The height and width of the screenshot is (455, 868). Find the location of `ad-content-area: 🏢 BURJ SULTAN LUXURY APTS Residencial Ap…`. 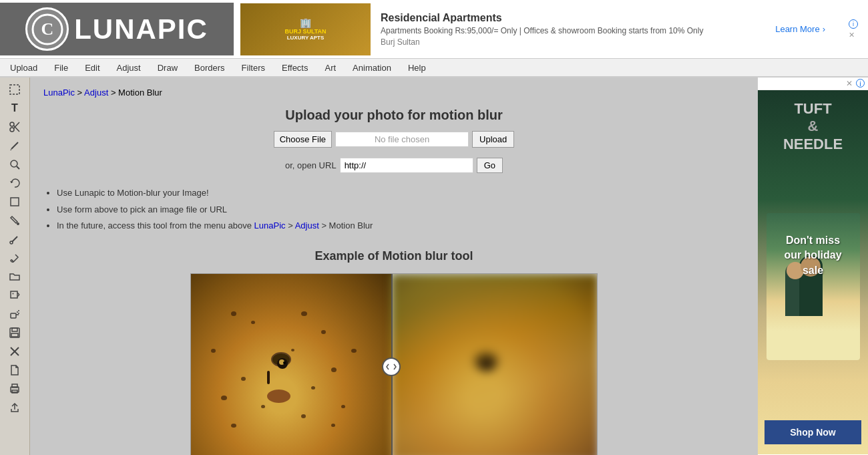

ad-content-area: 🏢 BURJ SULTAN LUXURY APTS Residencial Ap… is located at coordinates (551, 29).